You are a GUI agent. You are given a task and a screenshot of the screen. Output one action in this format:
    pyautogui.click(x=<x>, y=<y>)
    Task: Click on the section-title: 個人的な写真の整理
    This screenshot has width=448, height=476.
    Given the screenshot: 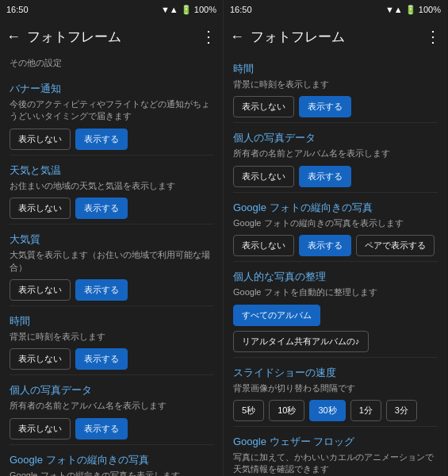 What is the action you would take?
    pyautogui.click(x=335, y=277)
    